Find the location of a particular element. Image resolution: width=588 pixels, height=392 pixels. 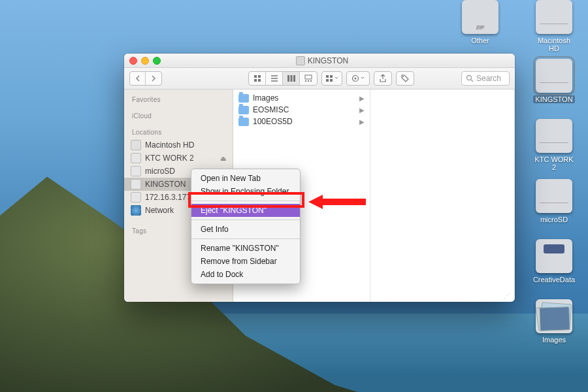

shared-drive-icon is located at coordinates (554, 256).